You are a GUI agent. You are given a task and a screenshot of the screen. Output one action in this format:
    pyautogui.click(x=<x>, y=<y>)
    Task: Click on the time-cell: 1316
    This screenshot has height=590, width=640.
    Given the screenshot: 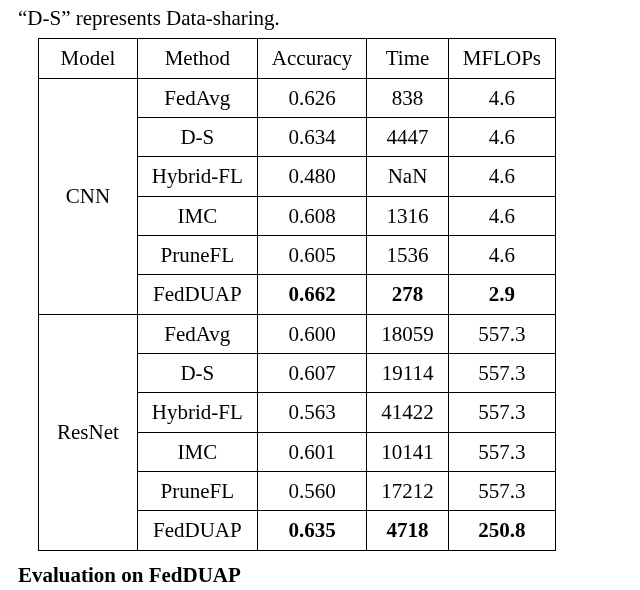 What is the action you would take?
    pyautogui.click(x=408, y=216)
    